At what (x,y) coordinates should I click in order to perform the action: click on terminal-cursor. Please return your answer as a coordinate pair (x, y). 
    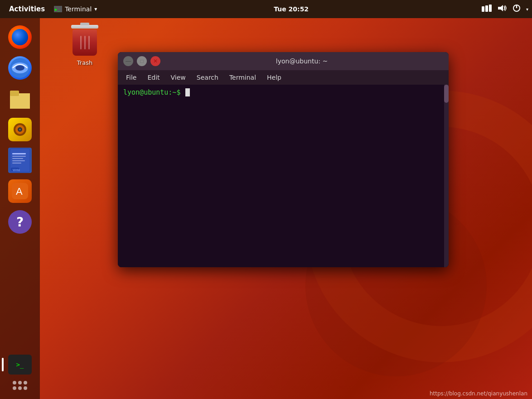
    Looking at the image, I should click on (188, 92).